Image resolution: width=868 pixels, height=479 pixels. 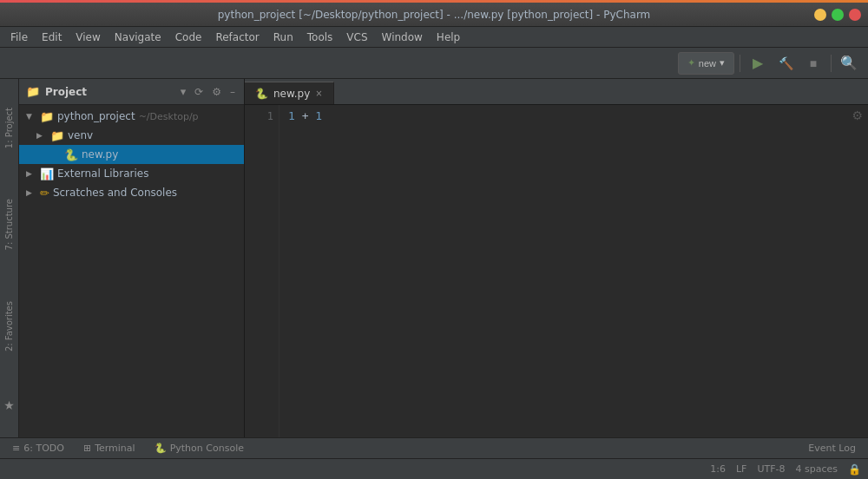 What do you see at coordinates (838, 15) in the screenshot?
I see `window-controls: – □ ×` at bounding box center [838, 15].